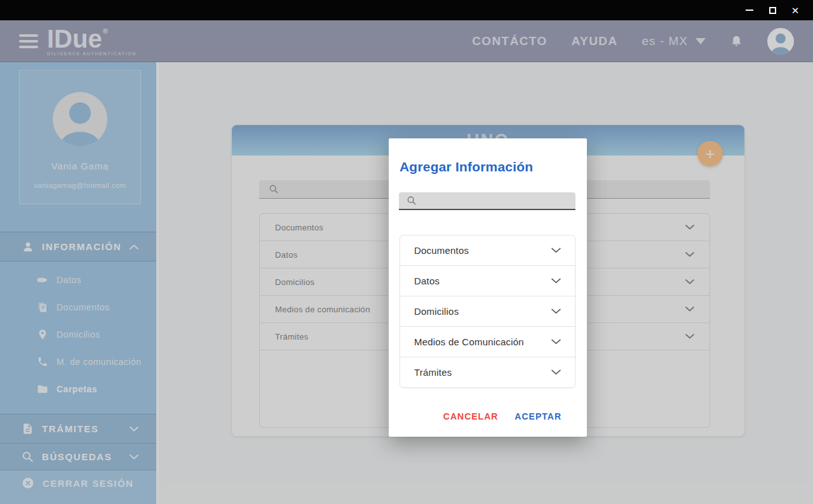 This screenshot has height=504, width=813. Describe the element at coordinates (795, 10) in the screenshot. I see `close-icon: ✕` at that location.